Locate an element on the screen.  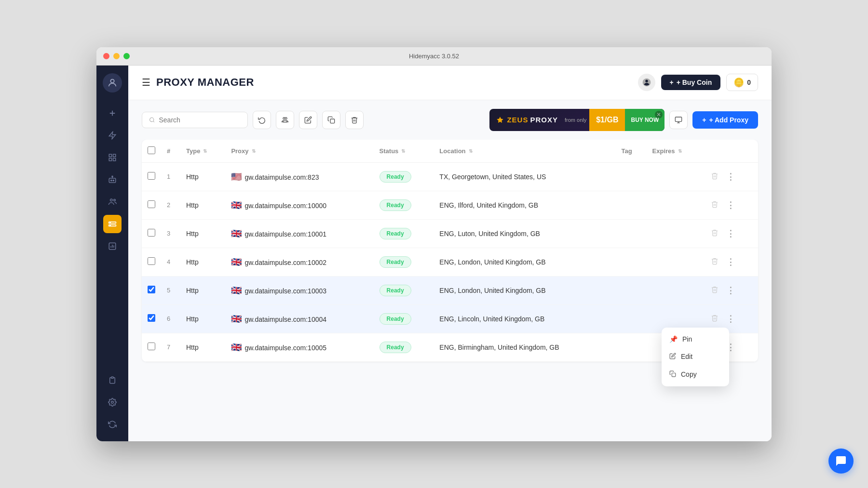
row-proxy: 🇬🇧gw.dataimpulse.com:10004 is located at coordinates (299, 319).